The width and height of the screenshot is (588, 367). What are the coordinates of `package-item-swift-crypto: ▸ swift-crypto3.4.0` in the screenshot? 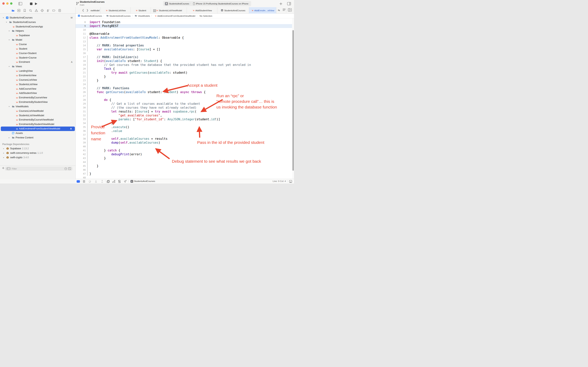 It's located at (38, 157).